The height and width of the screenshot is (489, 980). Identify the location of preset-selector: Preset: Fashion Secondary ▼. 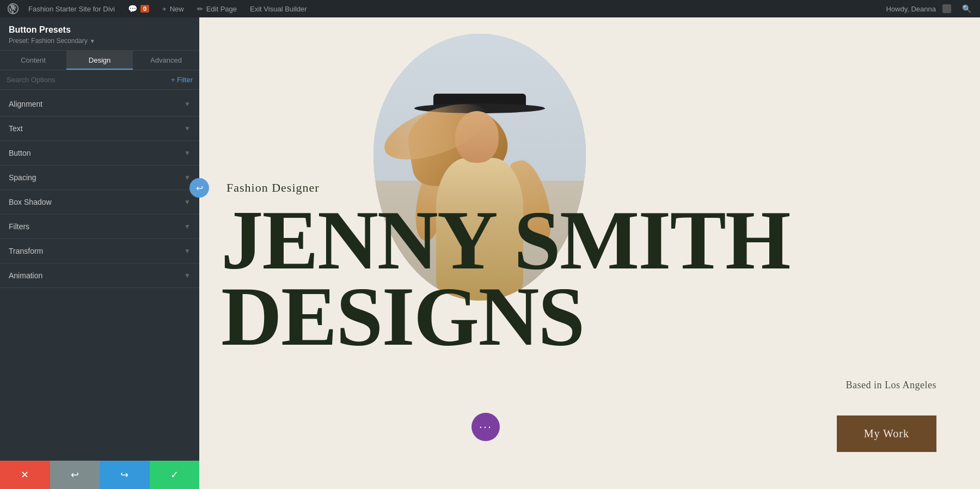
(100, 41).